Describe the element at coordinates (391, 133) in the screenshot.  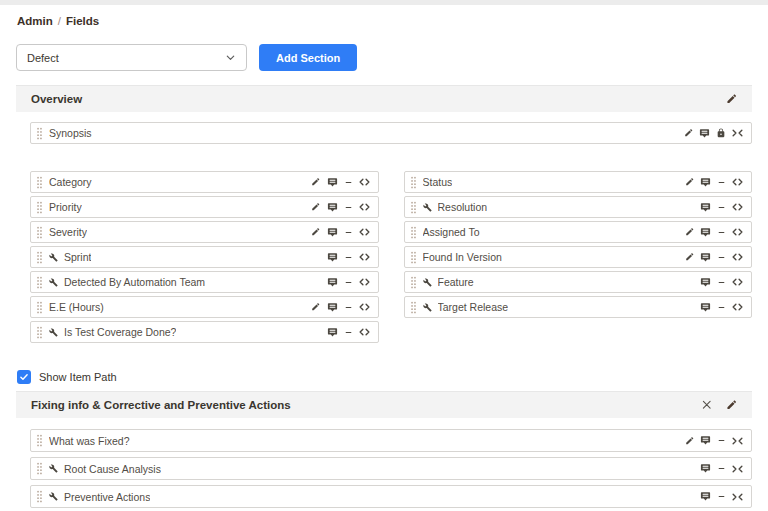
I see `overview-full-rows: Synopsis` at that location.